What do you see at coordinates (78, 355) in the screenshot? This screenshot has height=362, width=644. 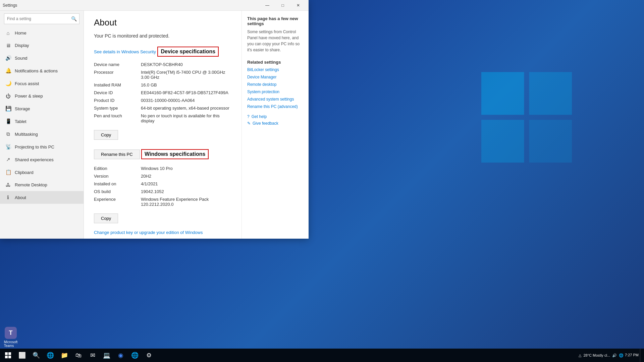 I see `taskbar-left: ⬜ 🔍 🌐 📁 🛍 ✉ 💻 ◉ 🌐 ⚙` at bounding box center [78, 355].